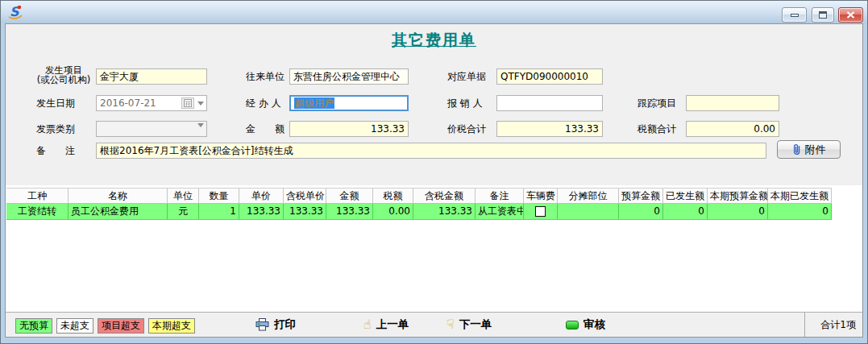 The height and width of the screenshot is (344, 868). I want to click on legend-period-over: 本期超支, so click(172, 325).